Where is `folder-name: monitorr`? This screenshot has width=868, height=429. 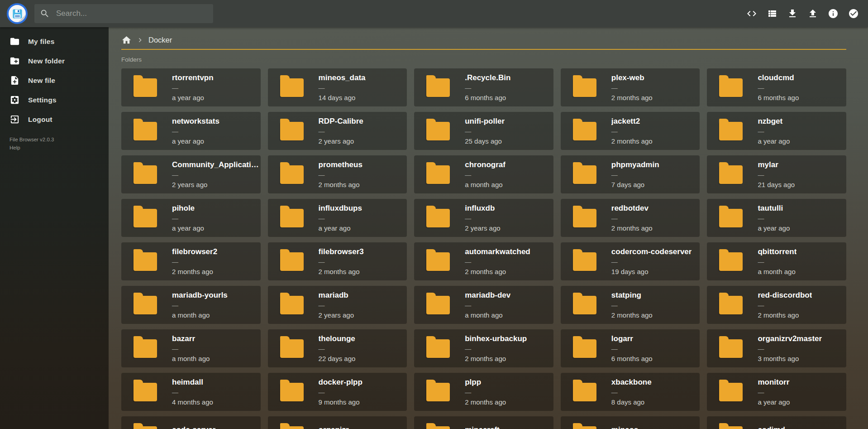 folder-name: monitorr is located at coordinates (774, 382).